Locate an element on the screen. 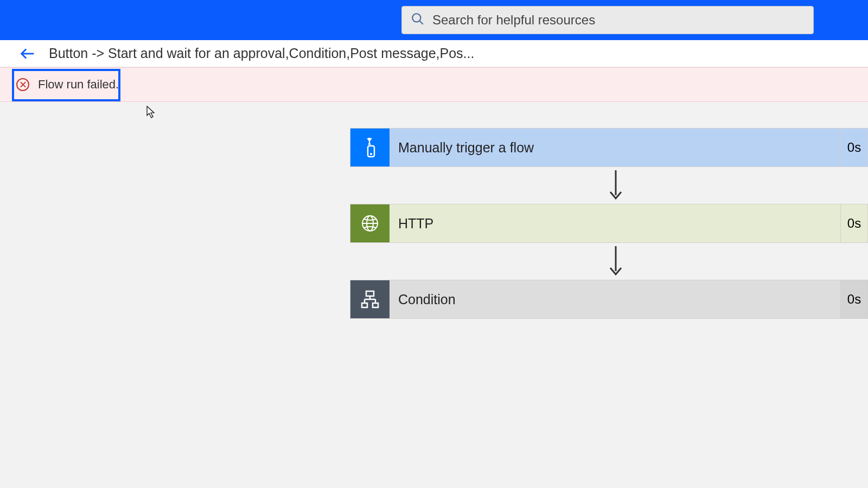  search-icon is located at coordinates (422, 20).